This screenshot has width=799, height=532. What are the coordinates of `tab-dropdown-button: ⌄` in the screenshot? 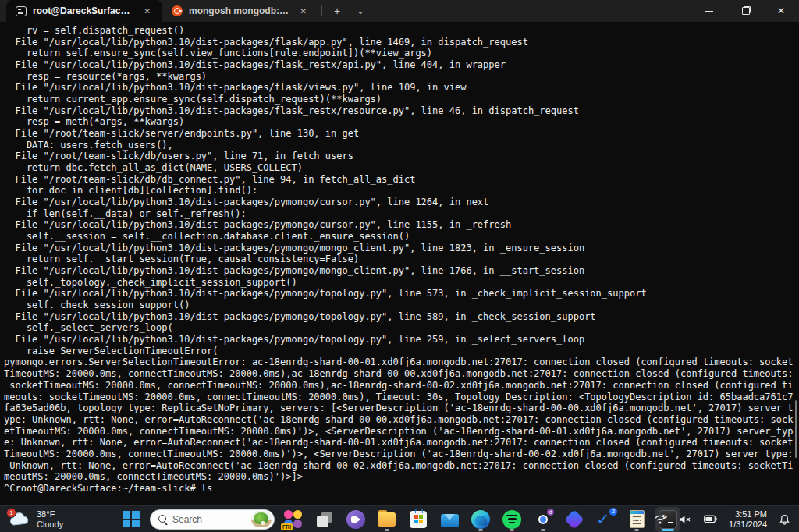 It's located at (360, 11).